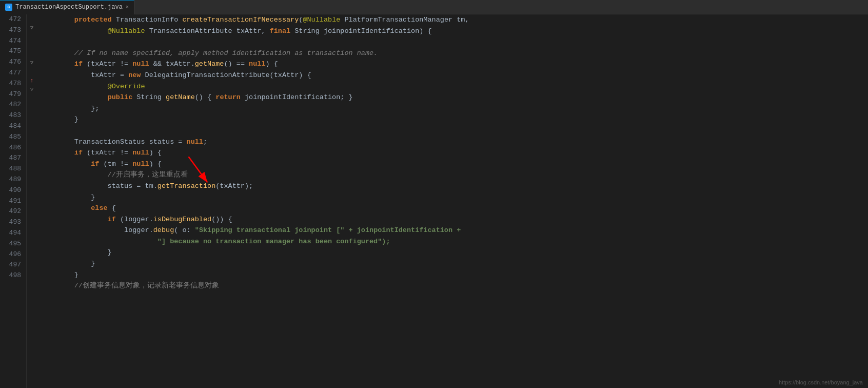 The width and height of the screenshot is (868, 388). What do you see at coordinates (205, 98) in the screenshot?
I see `token: () {` at bounding box center [205, 98].